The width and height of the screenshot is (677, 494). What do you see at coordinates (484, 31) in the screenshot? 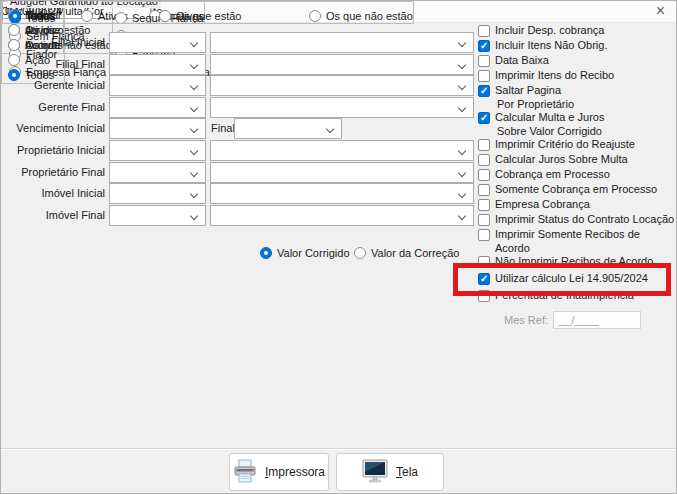
I see `incluir-desp-cobranca-checkbox` at bounding box center [484, 31].